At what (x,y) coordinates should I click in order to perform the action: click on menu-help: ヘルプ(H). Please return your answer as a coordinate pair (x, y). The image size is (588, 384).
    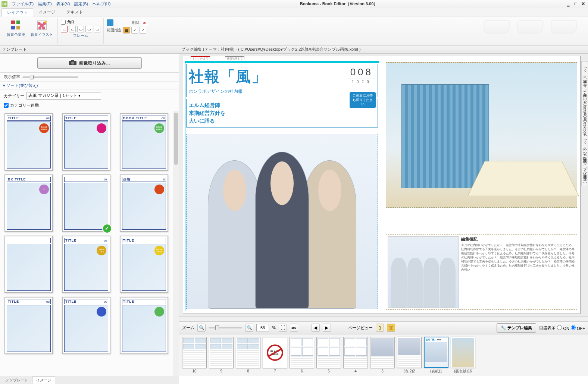
    Looking at the image, I should click on (101, 4).